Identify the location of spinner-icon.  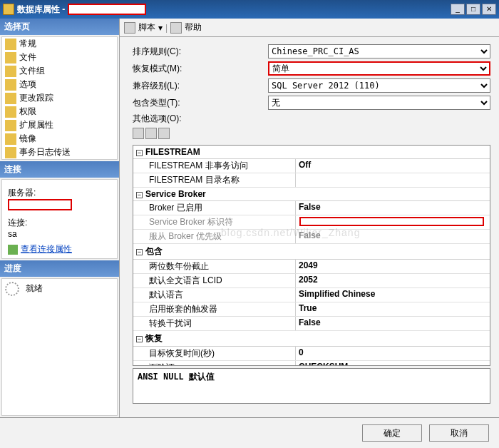
(12, 289).